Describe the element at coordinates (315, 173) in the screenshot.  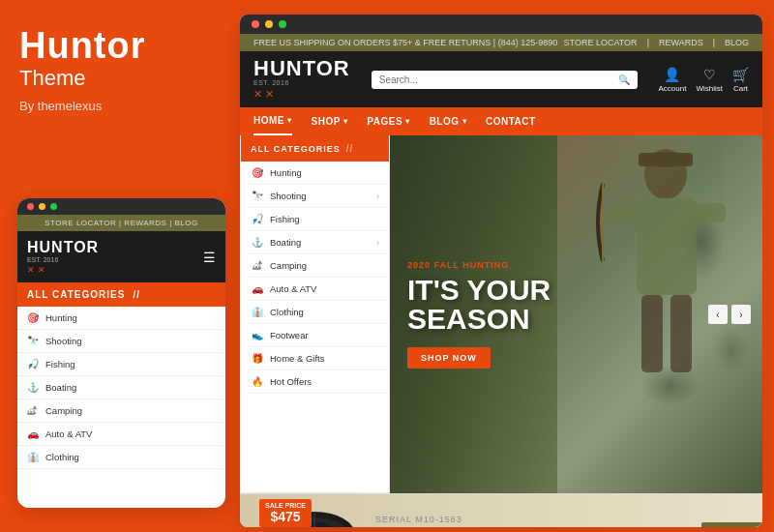
I see `cat-hunting: 🎯Hunting` at that location.